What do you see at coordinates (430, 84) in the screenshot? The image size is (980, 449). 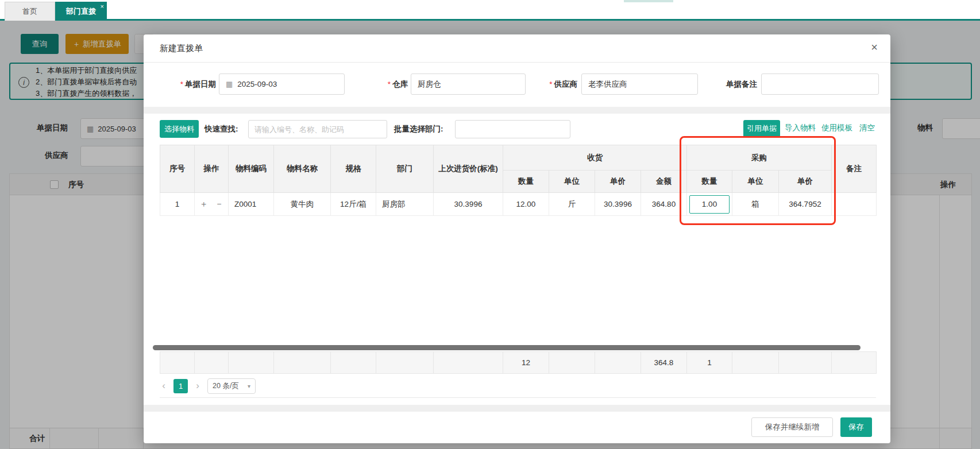 I see `warehouse-value: 厨房仓` at bounding box center [430, 84].